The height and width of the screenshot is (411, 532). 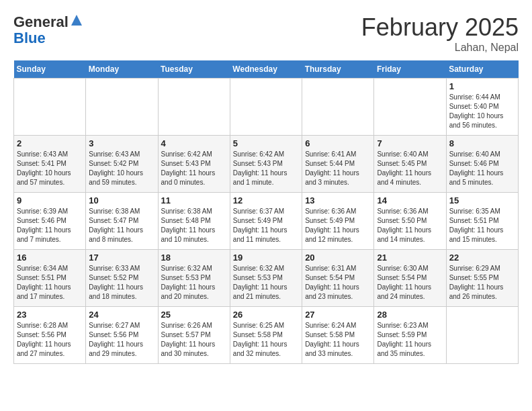 I want to click on calendar-cell: 15Sunrise: 6:35 AM Sunset: 5:51 PM Dayli…, so click(x=482, y=222).